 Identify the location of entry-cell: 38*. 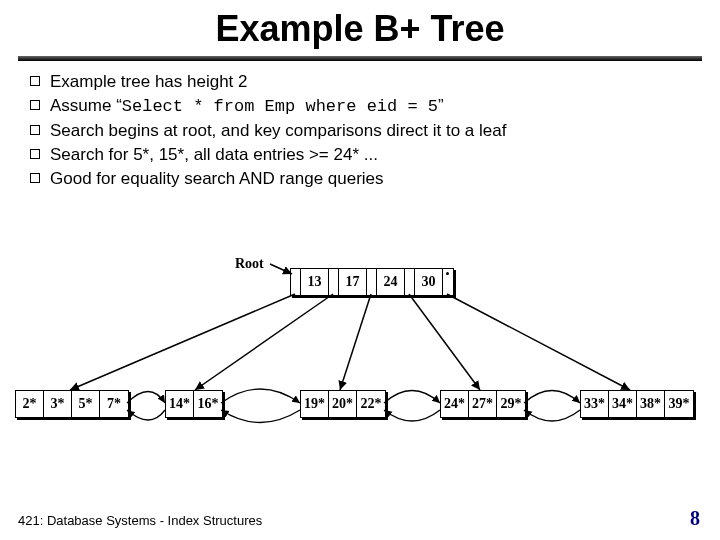
(651, 404).